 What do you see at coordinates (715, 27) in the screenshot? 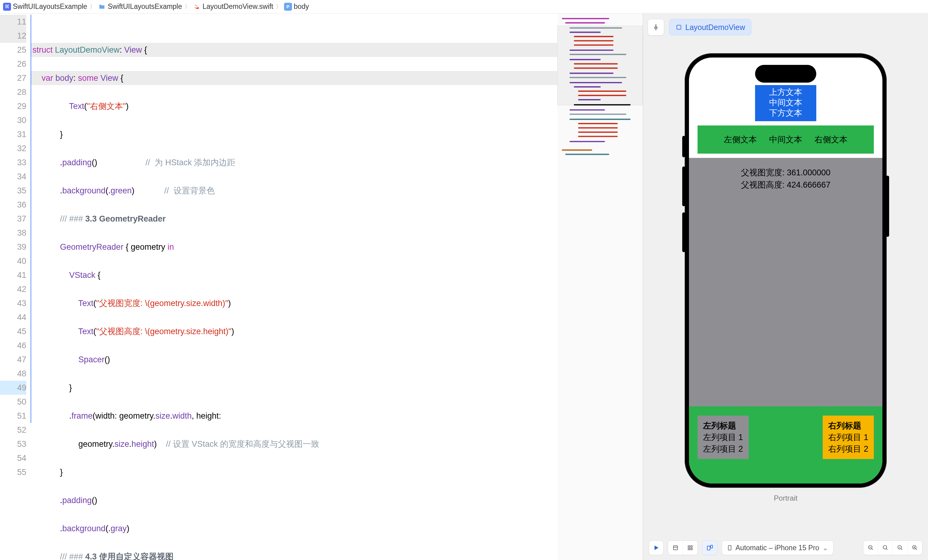
I see `preview-chip-label: LayoutDemoView` at bounding box center [715, 27].